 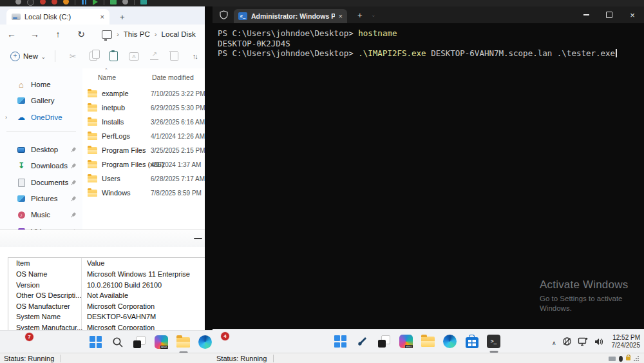 I want to click on keyboard-icon, so click(x=612, y=358).